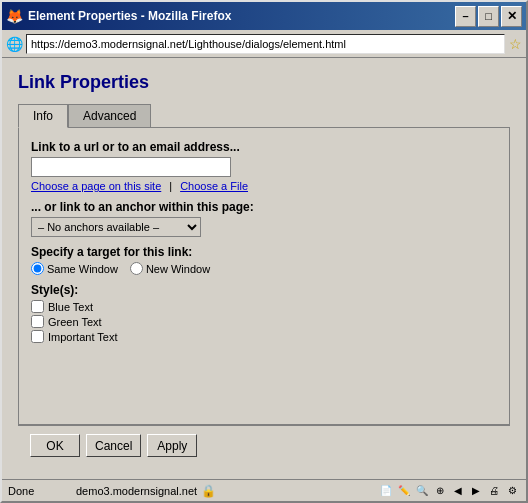 Image resolution: width=528 pixels, height=503 pixels. I want to click on green-text-checkbox, so click(38, 322).